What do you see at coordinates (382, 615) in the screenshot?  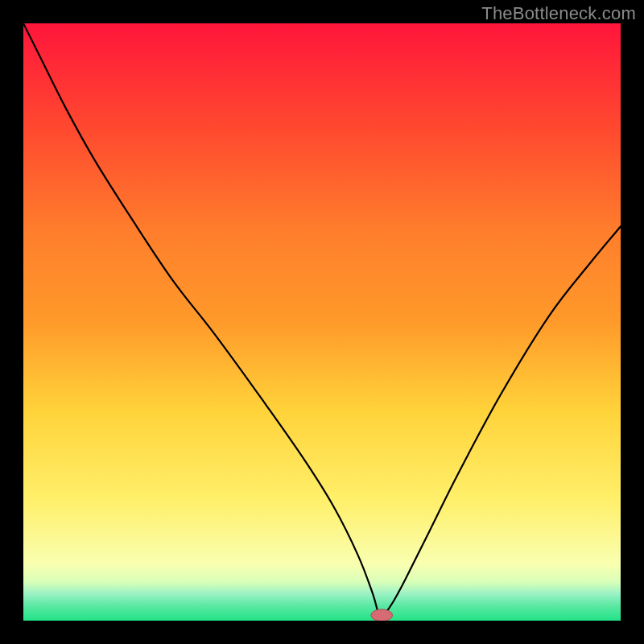 I see `optimal-point-marker` at bounding box center [382, 615].